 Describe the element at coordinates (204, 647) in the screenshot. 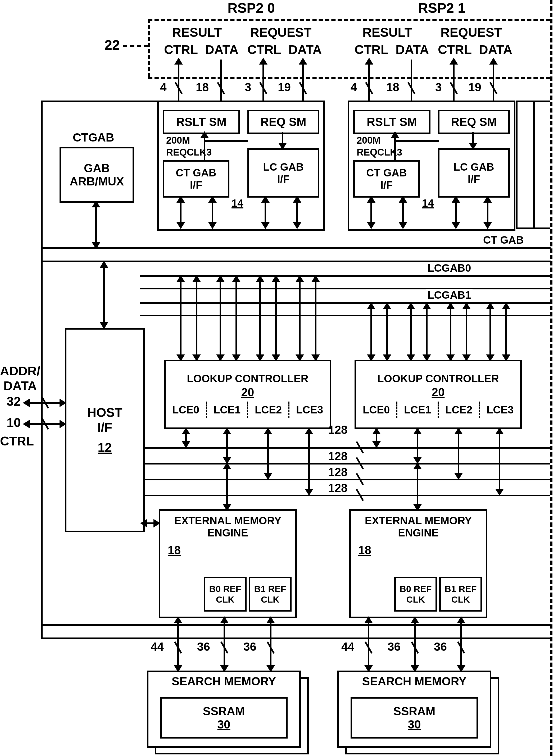

I see `bus-36-0a: 36` at that location.